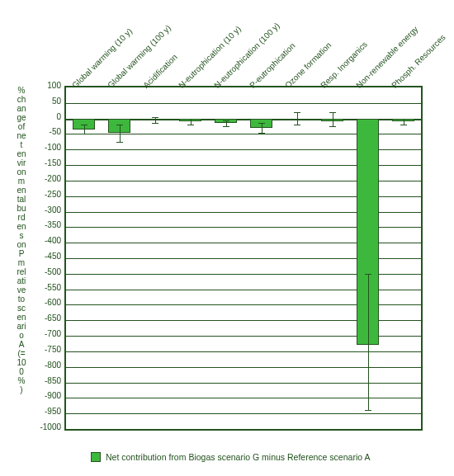 The image size is (454, 476). Describe the element at coordinates (49, 241) in the screenshot. I see `y-tick-label: -400` at that location.